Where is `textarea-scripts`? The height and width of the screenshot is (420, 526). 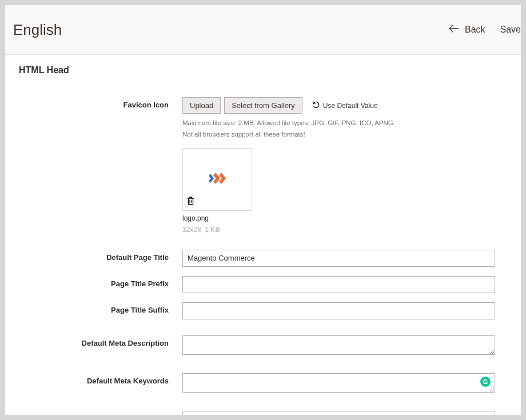
textarea-scripts is located at coordinates (338, 413).